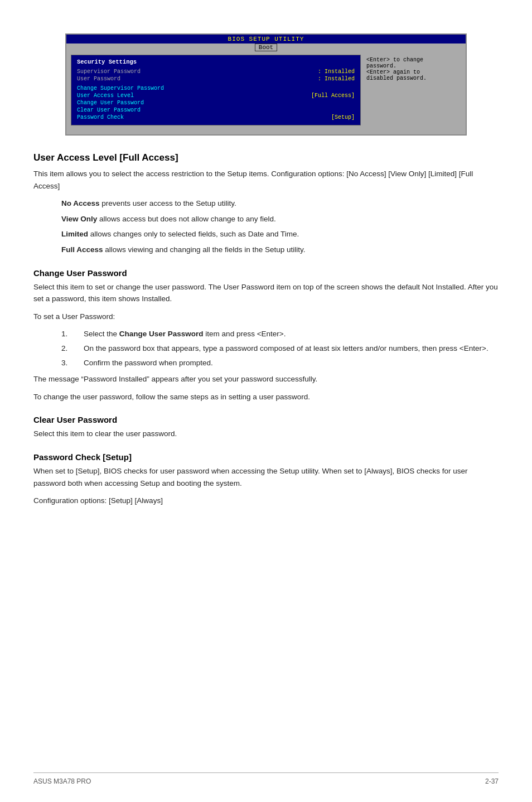 This screenshot has width=532, height=802. What do you see at coordinates (266, 457) in the screenshot?
I see `heading-password-check: Password Check [Setup]` at bounding box center [266, 457].